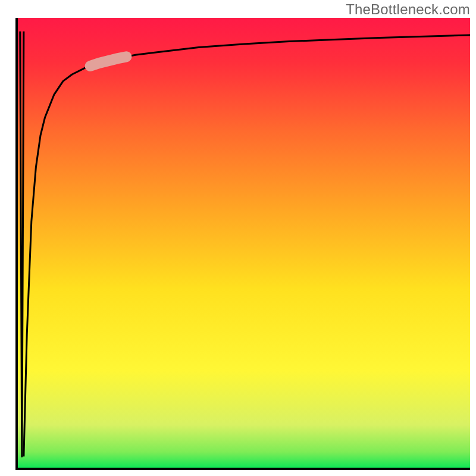 The width and height of the screenshot is (476, 476). What do you see at coordinates (108, 61) in the screenshot?
I see `highlight-segment` at bounding box center [108, 61].